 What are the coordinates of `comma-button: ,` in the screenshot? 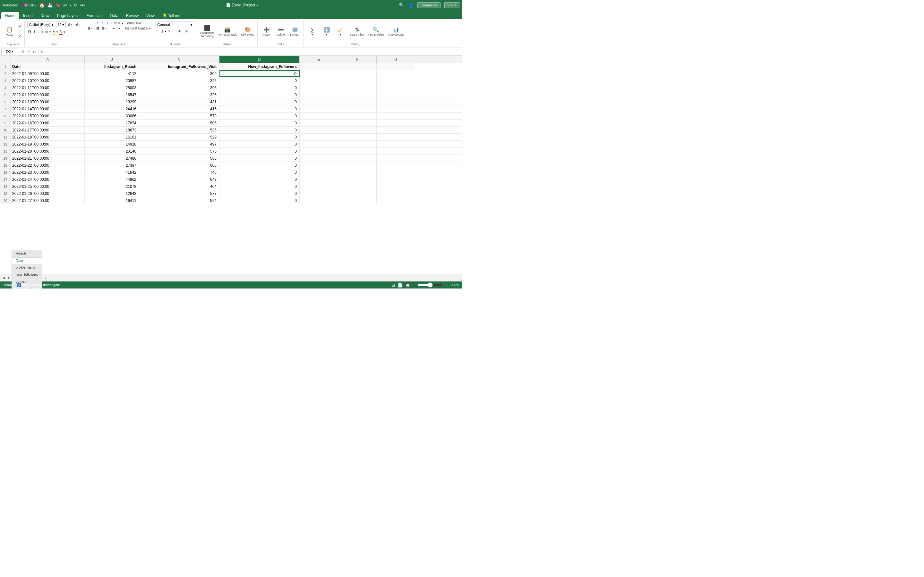 It's located at (174, 31).